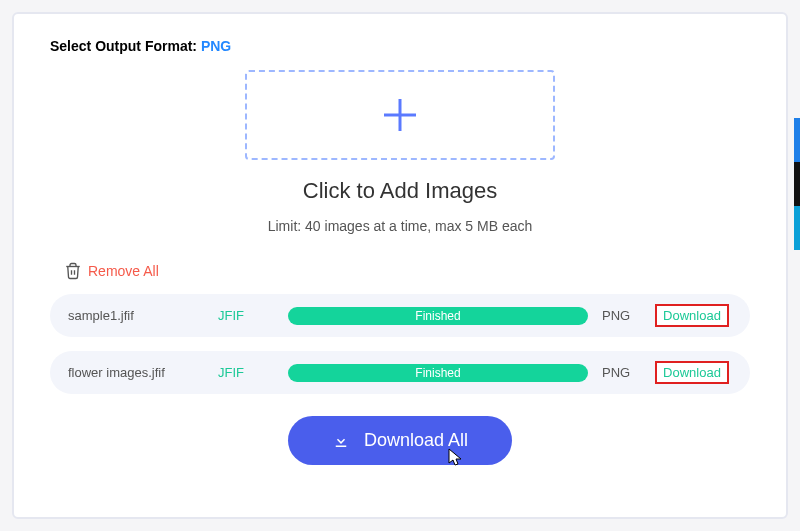 The width and height of the screenshot is (800, 531). I want to click on file-name: sample1.jfif, so click(143, 316).